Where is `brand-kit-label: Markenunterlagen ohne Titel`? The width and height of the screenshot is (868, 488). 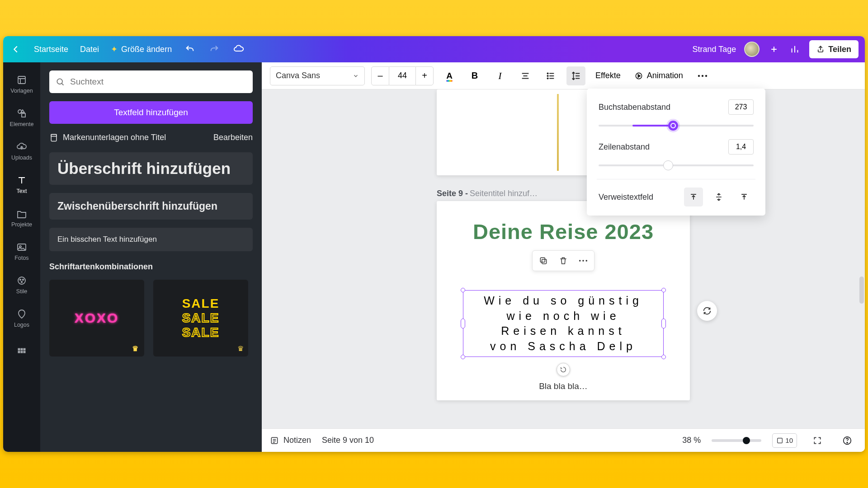 brand-kit-label: Markenunterlagen ohne Titel is located at coordinates (114, 137).